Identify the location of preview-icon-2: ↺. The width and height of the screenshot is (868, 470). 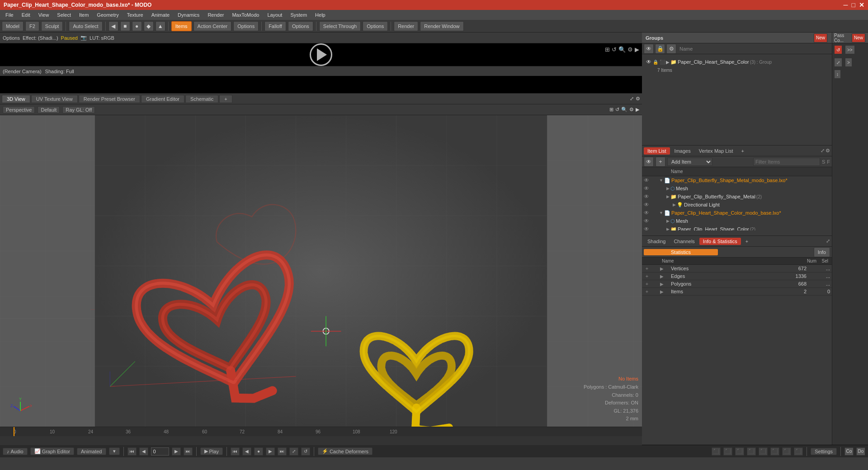
(614, 50).